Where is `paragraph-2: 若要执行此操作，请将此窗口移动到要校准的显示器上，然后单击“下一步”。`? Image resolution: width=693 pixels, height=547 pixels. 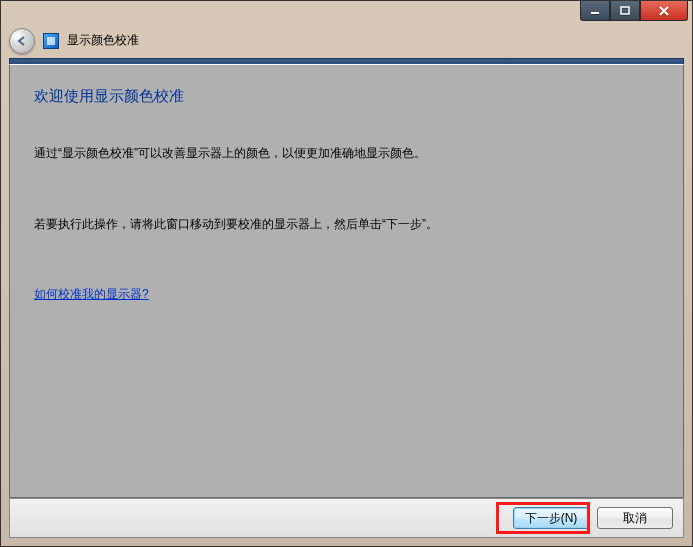
paragraph-2: 若要执行此操作，请将此窗口移动到要校准的显示器上，然后单击“下一步”。 is located at coordinates (346, 224).